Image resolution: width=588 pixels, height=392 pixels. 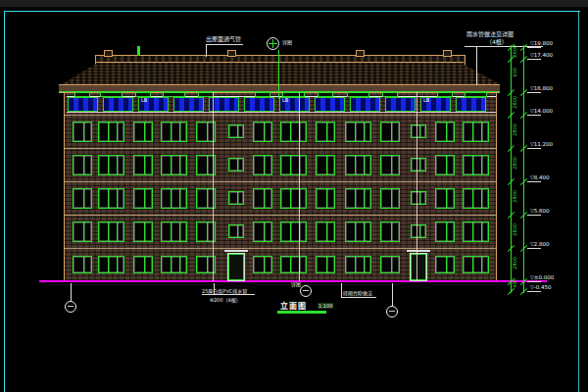 I want to click on rain-pipe-note-line1: 雨水管做法见详图, so click(x=490, y=33).